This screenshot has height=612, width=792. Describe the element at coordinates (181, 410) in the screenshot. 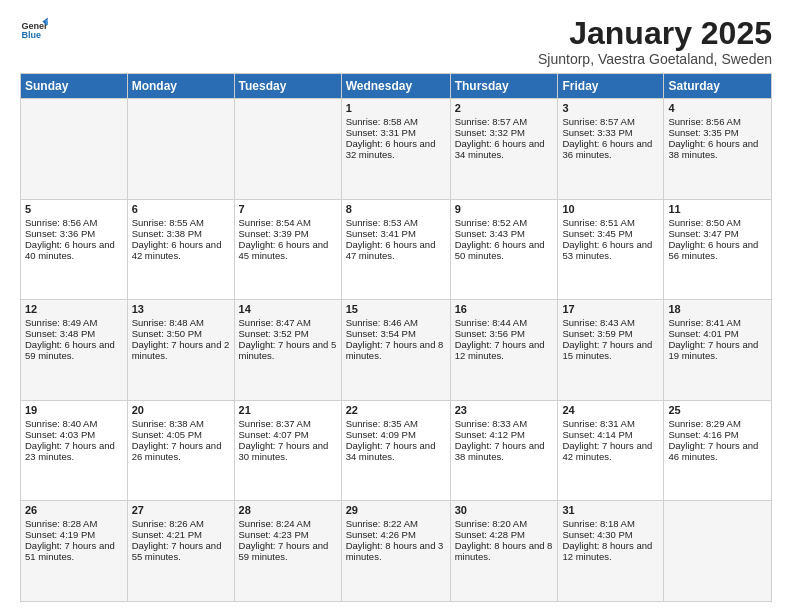

I see `day-number: 20` at that location.